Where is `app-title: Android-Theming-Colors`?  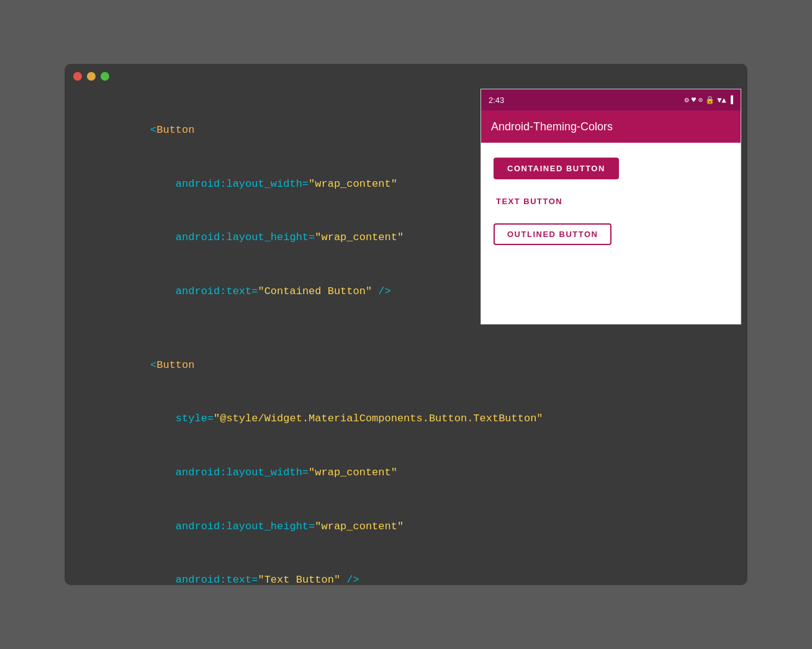
app-title: Android-Theming-Colors is located at coordinates (552, 127).